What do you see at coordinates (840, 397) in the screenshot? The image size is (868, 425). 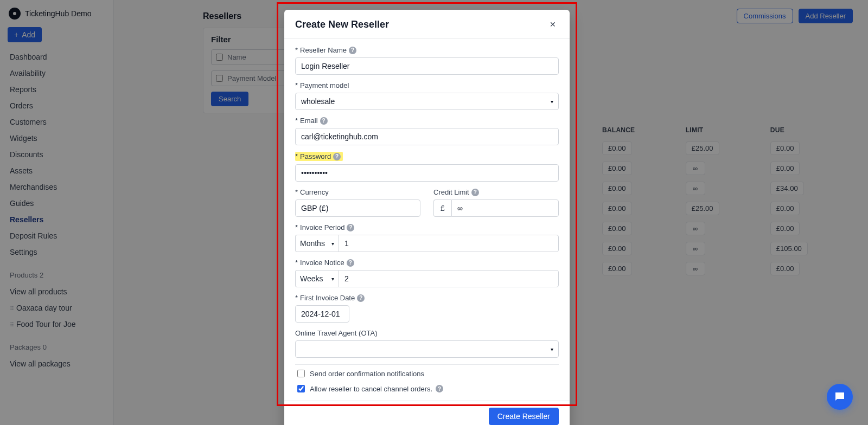 I see `chat-icon` at bounding box center [840, 397].